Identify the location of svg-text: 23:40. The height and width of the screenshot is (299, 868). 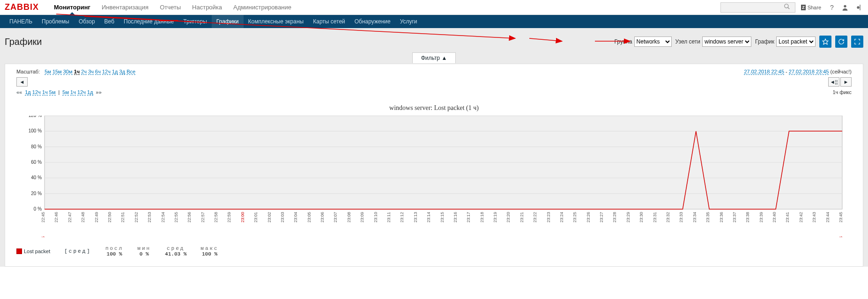
(774, 217).